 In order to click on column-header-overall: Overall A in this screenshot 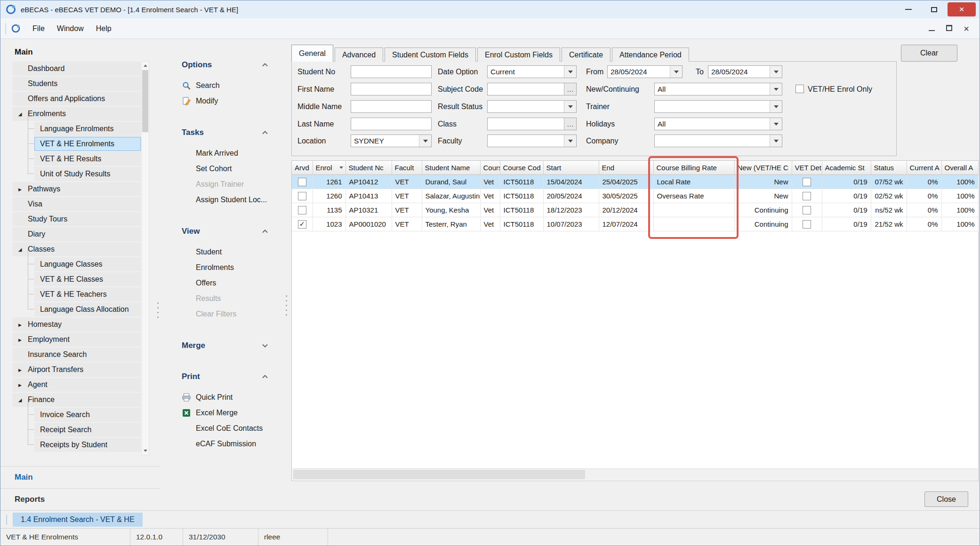, I will do `click(960, 167)`.